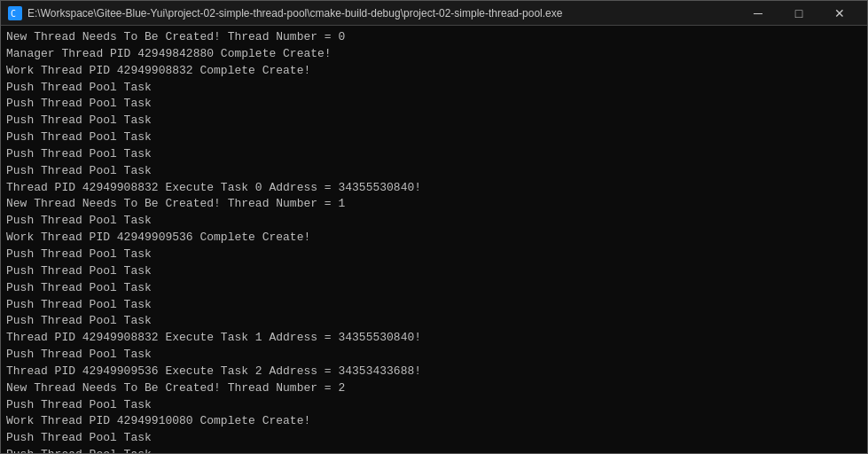  What do you see at coordinates (434, 339) in the screenshot?
I see `console-line: Thread PID 42949908832 Execute Task 1 Ad…` at bounding box center [434, 339].